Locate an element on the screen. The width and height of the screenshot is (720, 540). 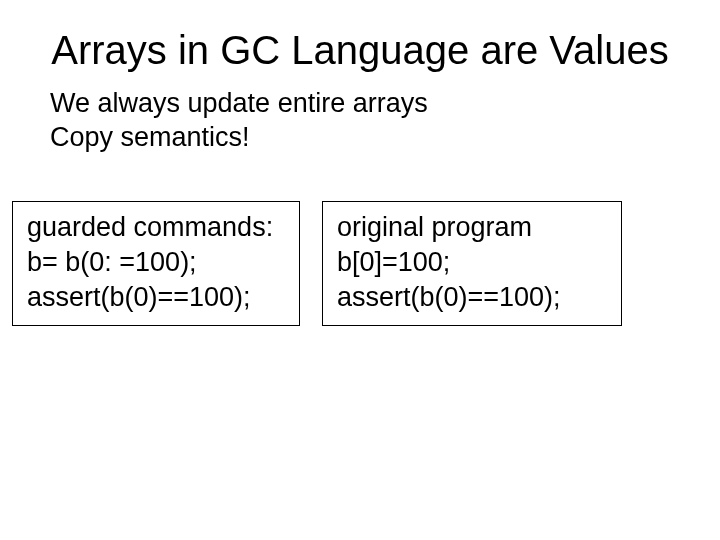
original-program-box: original program b[0]=100; assert(b(0)==… is located at coordinates (472, 264).